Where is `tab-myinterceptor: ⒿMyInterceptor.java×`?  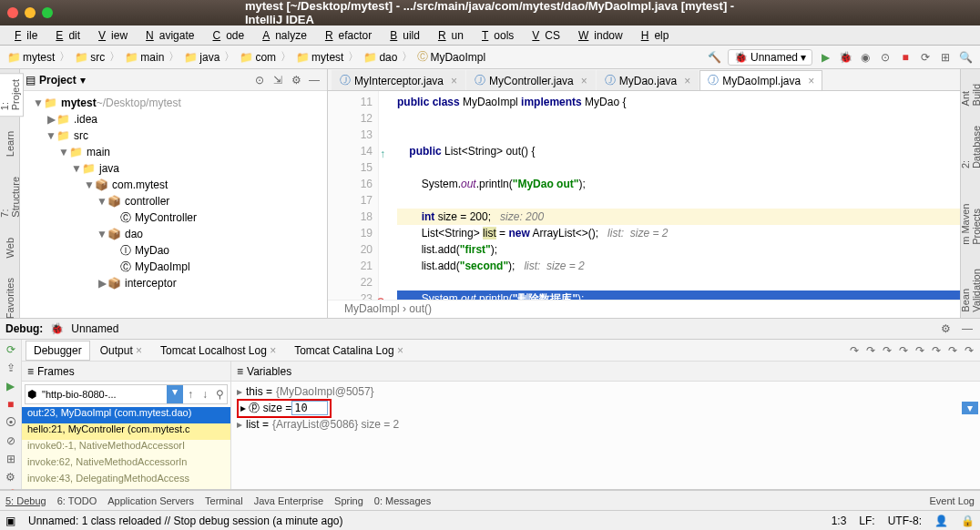 tab-myinterceptor: ⒿMyInterceptor.java× is located at coordinates (399, 80).